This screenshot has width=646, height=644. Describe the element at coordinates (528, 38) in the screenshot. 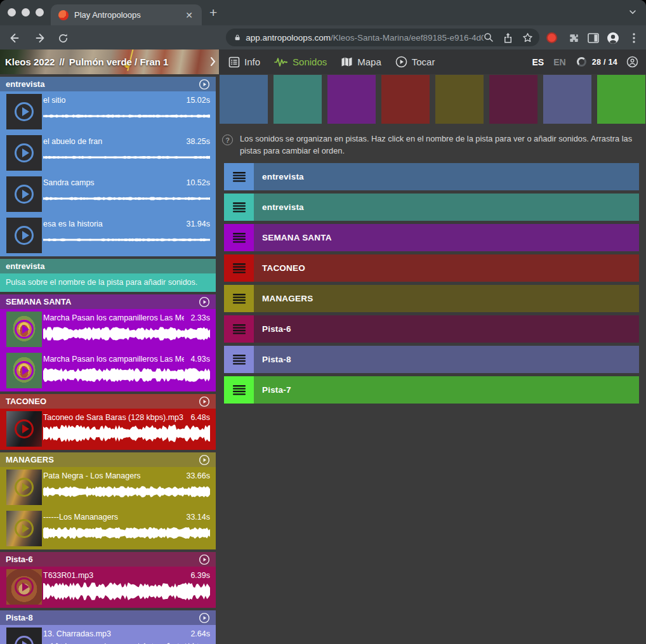

I see `bookmark-star-icon` at that location.